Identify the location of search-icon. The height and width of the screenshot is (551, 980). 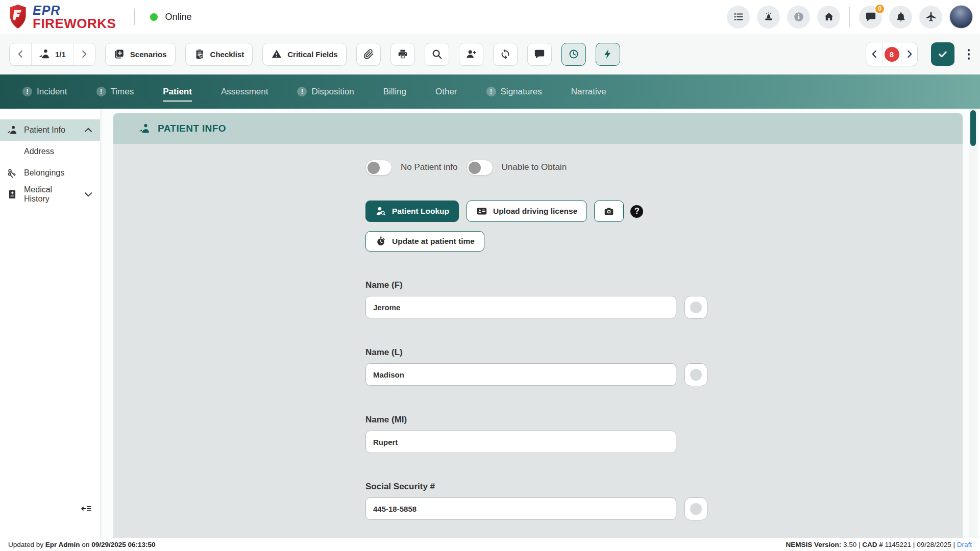
(437, 54).